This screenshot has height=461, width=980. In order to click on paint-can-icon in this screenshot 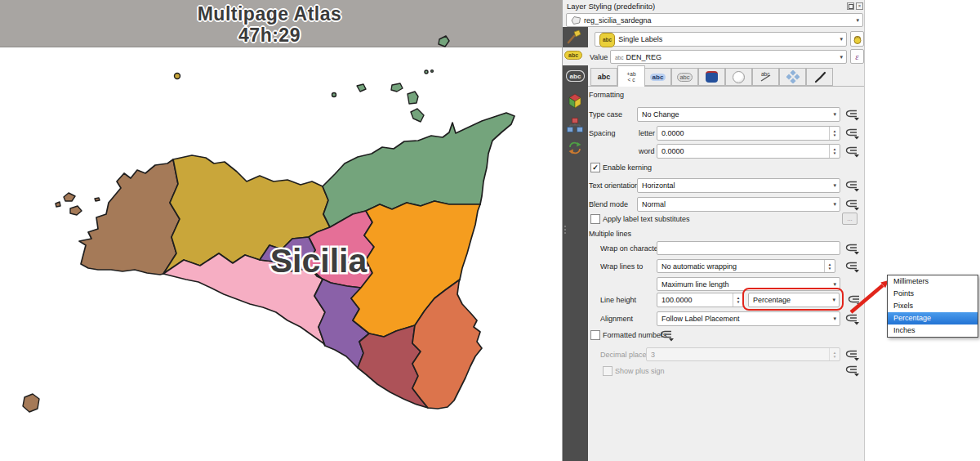, I will do `click(858, 39)`.